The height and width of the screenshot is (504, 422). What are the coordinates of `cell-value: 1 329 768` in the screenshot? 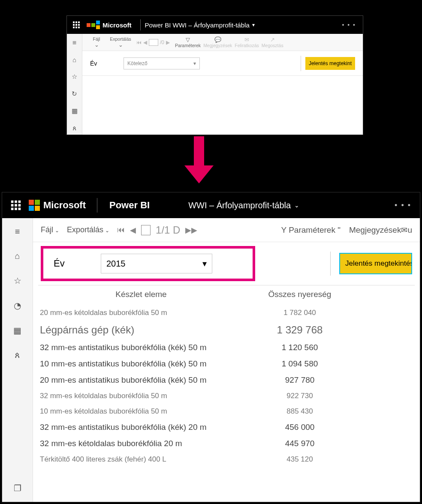 It's located at (300, 330).